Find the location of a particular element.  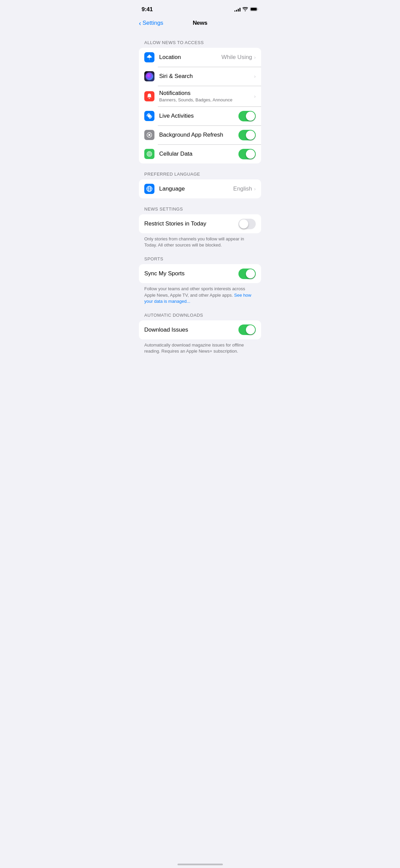

row-notifications: Notifications Banners, Sounds, Badges, A… is located at coordinates (200, 96).